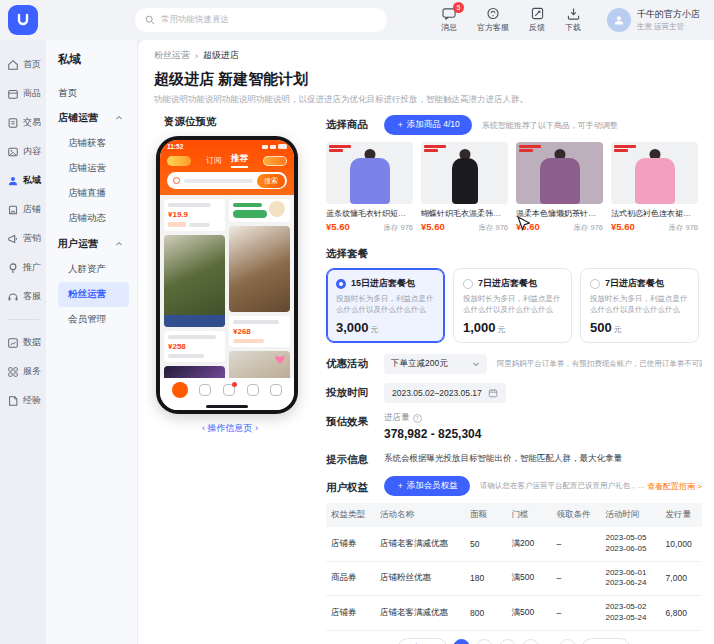  Describe the element at coordinates (574, 14) in the screenshot. I see `download-icon` at that location.